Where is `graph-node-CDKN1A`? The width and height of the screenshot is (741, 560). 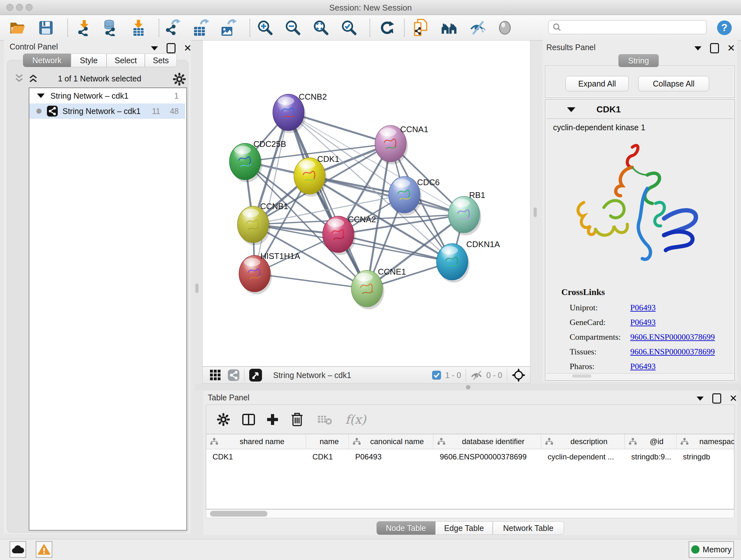 graph-node-CDKN1A is located at coordinates (452, 262).